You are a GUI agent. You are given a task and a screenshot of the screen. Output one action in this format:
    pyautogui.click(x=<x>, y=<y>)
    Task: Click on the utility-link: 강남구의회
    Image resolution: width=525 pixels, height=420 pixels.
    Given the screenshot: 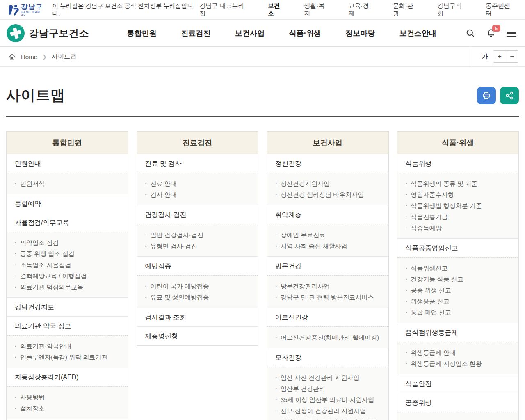 What is the action you would take?
    pyautogui.click(x=452, y=10)
    